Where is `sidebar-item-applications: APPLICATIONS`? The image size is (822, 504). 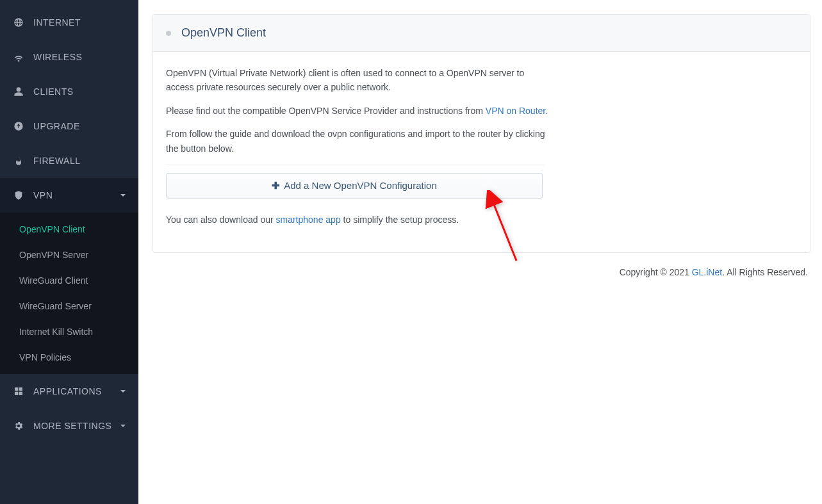
sidebar-item-applications: APPLICATIONS is located at coordinates (69, 391).